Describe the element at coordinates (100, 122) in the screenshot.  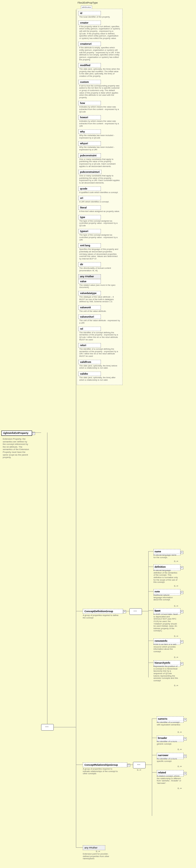
I see `attribute-item: howuriIndicates by which means the value…` at that location.